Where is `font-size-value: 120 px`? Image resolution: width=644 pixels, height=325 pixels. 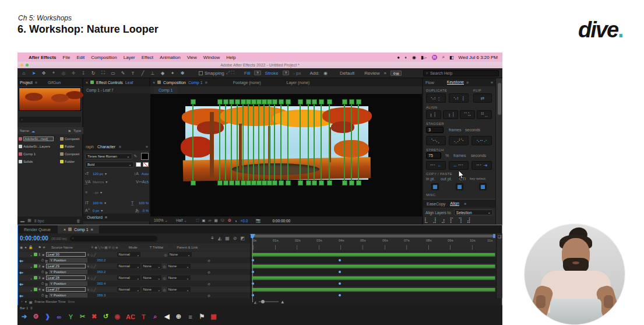 font-size-value: 120 px is located at coordinates (98, 174).